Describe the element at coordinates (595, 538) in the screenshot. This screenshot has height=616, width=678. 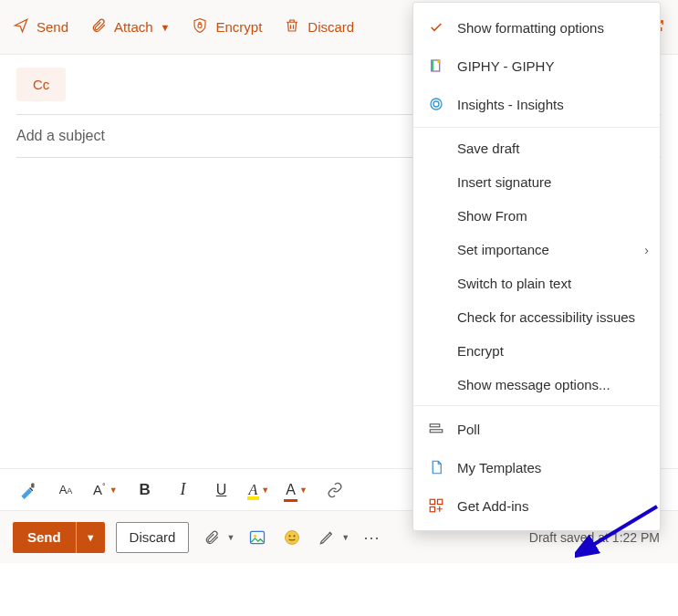
I see `status-text: Draft saved at 1:22 PM` at that location.